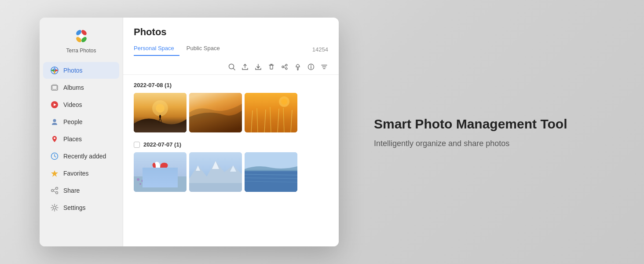  Describe the element at coordinates (81, 105) in the screenshot. I see `sidebar-item-videos: Videos` at that location.